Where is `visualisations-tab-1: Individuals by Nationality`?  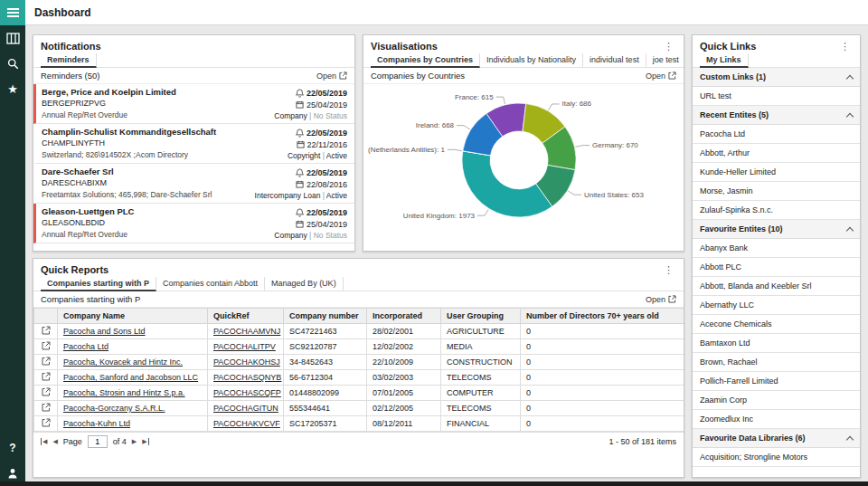 visualisations-tab-1: Individuals by Nationality is located at coordinates (532, 61).